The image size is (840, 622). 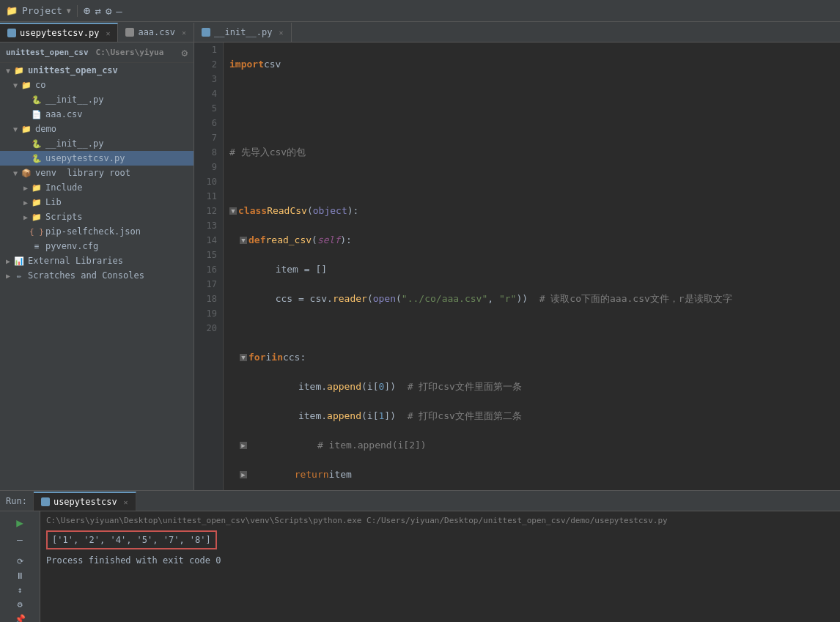 What do you see at coordinates (281, 32) in the screenshot?
I see `tab-close-init: ✕` at bounding box center [281, 32].